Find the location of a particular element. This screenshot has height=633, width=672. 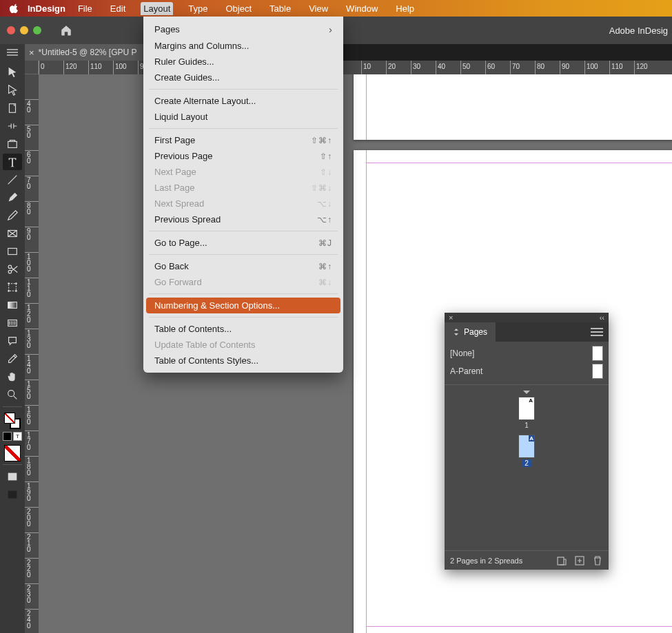

menu-item: Next Spread⌥↓ is located at coordinates (243, 204).